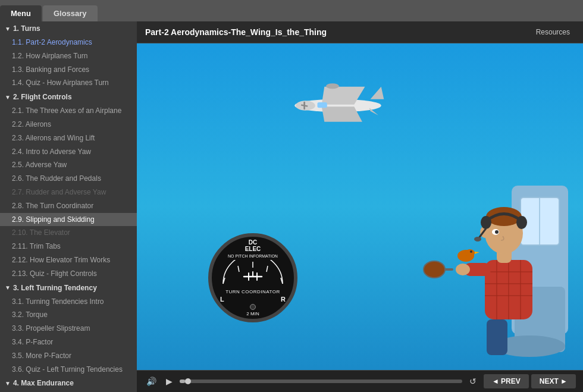  I want to click on arrow-left-turning: ▼, so click(8, 288).